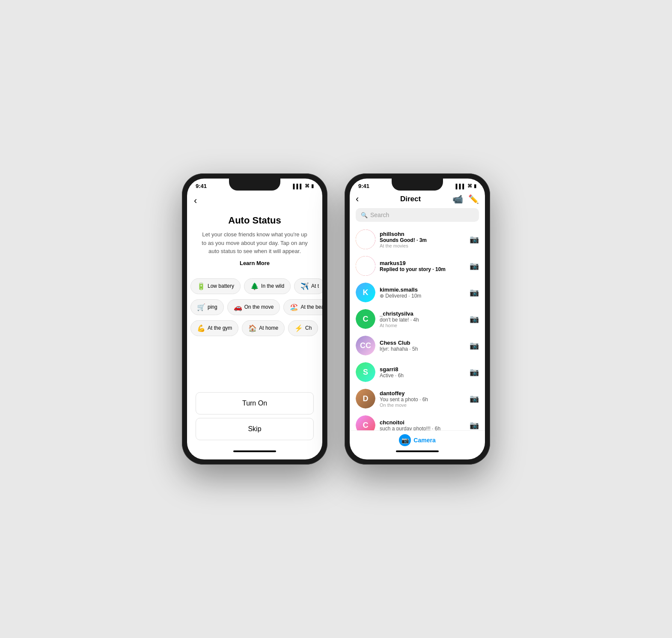 Image resolution: width=672 pixels, height=638 pixels. I want to click on tree-emoji: 🌲, so click(255, 286).